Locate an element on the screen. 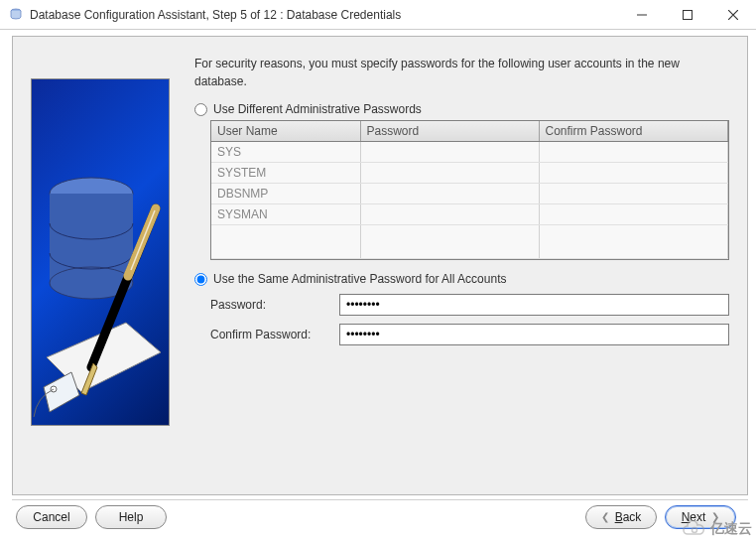 Image resolution: width=756 pixels, height=541 pixels. table-row: SYS is located at coordinates (470, 153).